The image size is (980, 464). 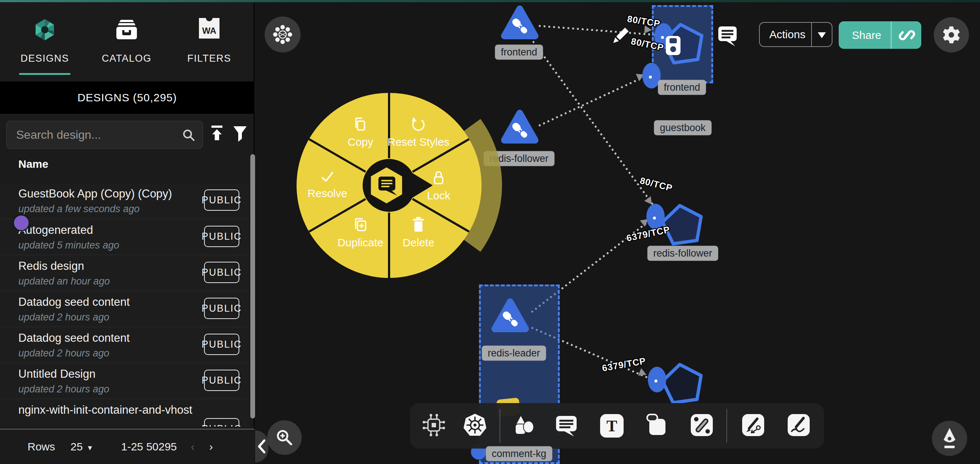 I want to click on label-guestbook-group: guestbook, so click(x=683, y=128).